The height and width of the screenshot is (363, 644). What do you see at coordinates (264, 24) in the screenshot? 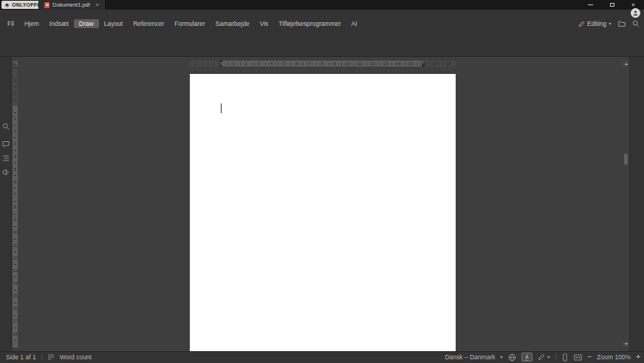
I see `tab-vis: Vis` at bounding box center [264, 24].